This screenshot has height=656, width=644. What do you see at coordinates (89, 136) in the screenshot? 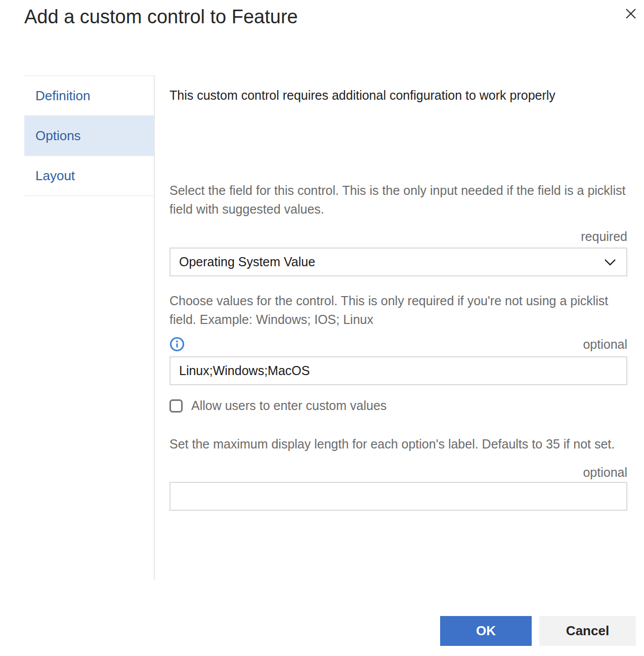
I see `dialog-tabs: Definition Options Layout` at bounding box center [89, 136].